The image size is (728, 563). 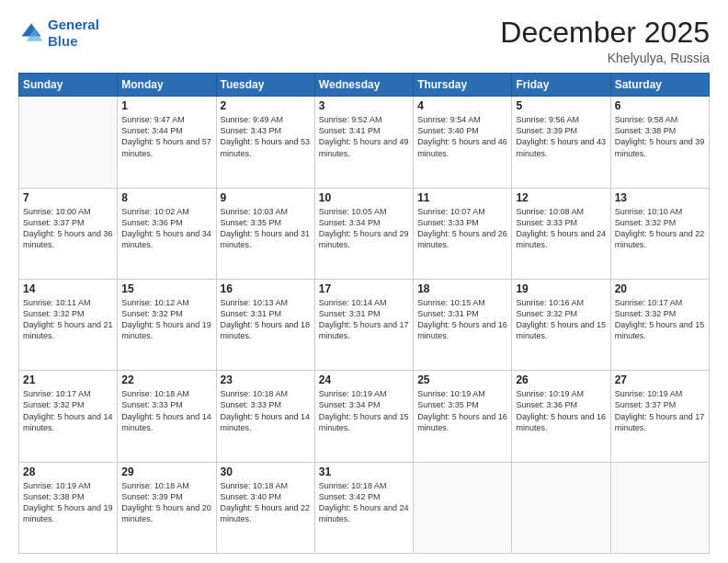 I want to click on day-info: Sunrise: 10:05 AMSunset: 3:34 PMDaylight…, so click(x=364, y=228).